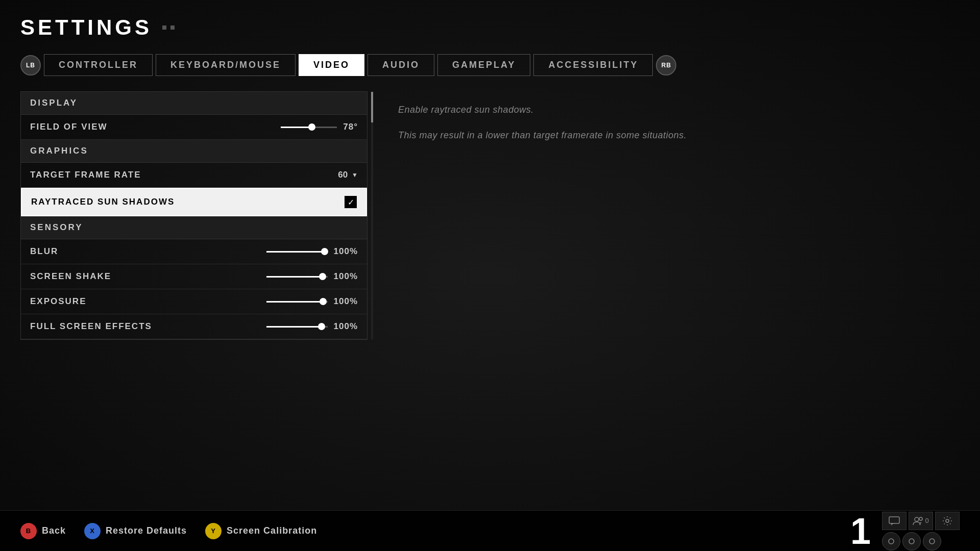 The image size is (980, 551). Describe the element at coordinates (194, 228) in the screenshot. I see `section-header-sensory: SENSORY` at that location.